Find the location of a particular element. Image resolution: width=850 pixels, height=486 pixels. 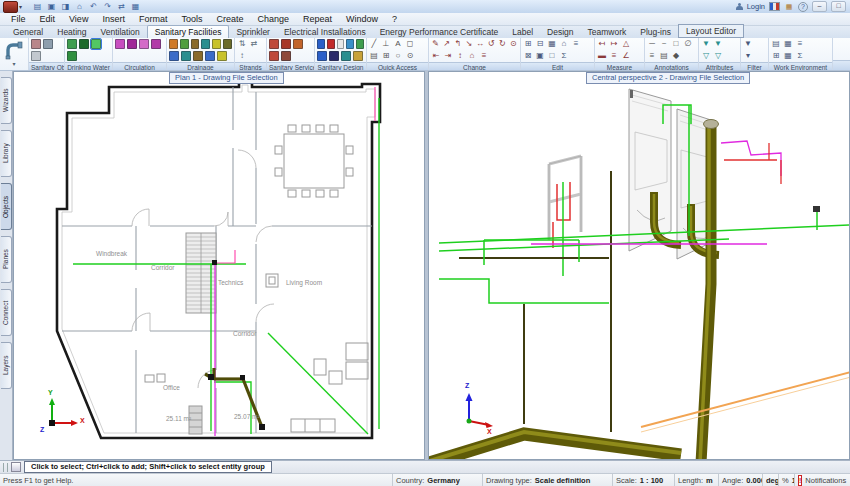

tab-energy-performance-certificate: Energy Performance Certificate is located at coordinates (440, 32).